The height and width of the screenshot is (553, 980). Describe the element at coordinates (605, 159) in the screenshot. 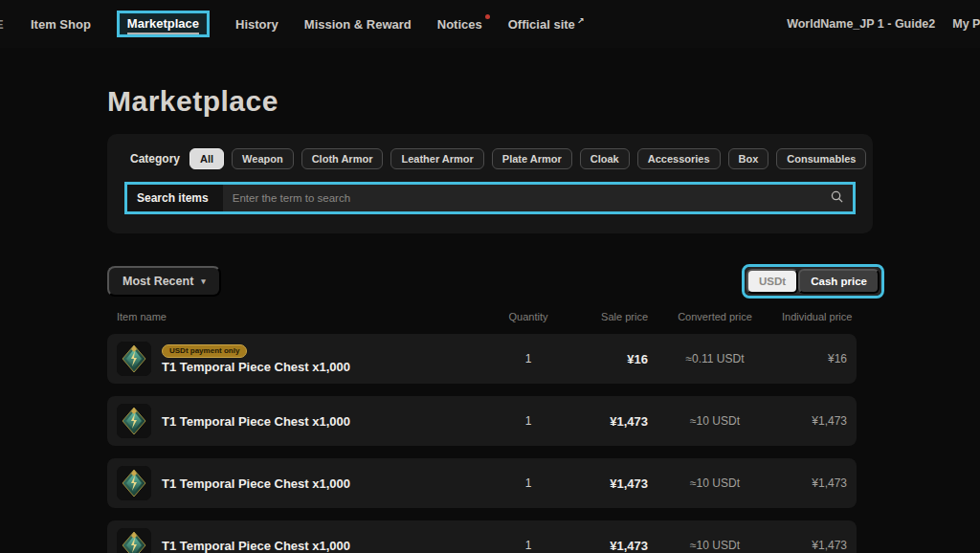

I see `category-chip: Cloak` at that location.